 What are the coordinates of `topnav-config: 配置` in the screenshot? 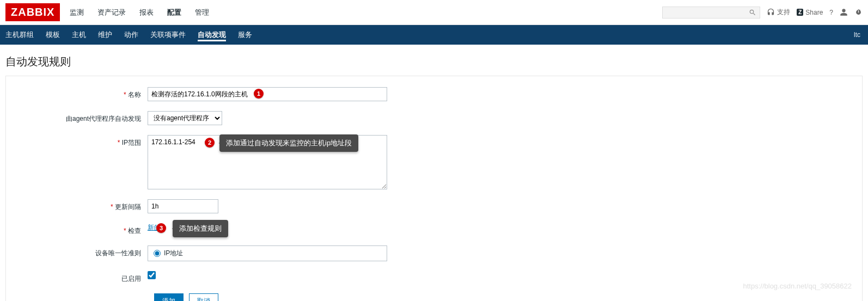 It's located at (174, 13).